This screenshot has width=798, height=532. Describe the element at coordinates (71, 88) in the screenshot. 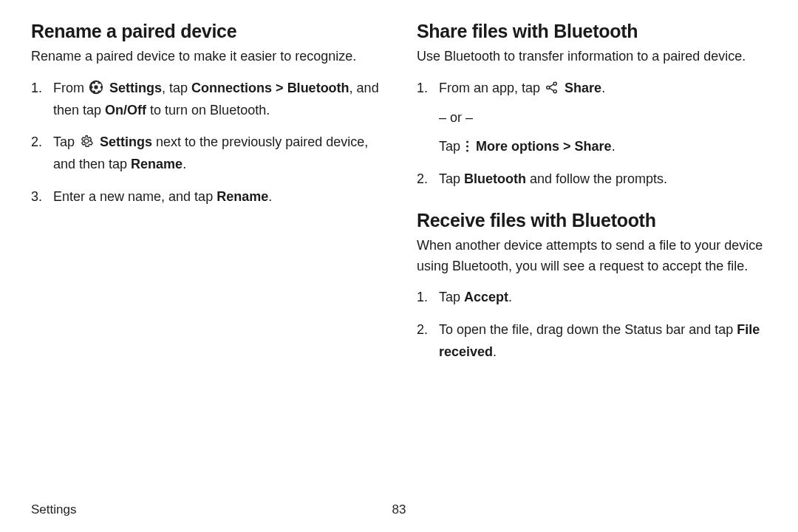

I see `text: From` at that location.